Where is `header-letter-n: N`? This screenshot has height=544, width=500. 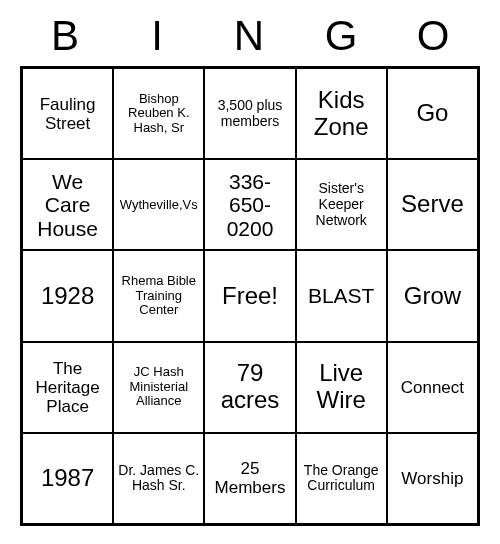 header-letter-n: N is located at coordinates (250, 36).